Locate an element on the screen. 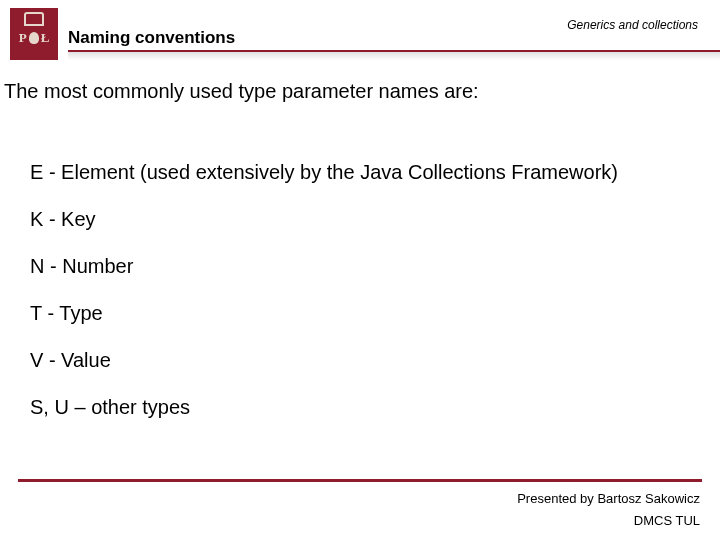 This screenshot has width=720, height=540. header-shadow is located at coordinates (394, 56).